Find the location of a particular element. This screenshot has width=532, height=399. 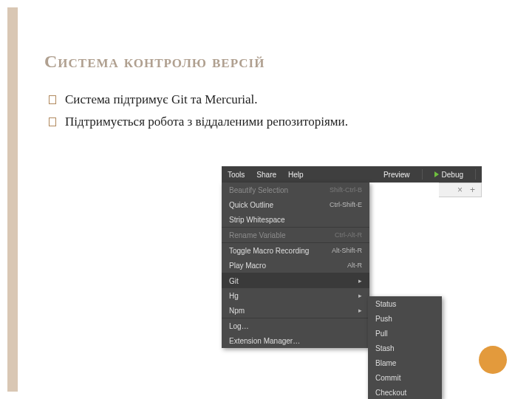

menu-item-beautify: Beautify Selection Shift-Ctrl-B is located at coordinates (296, 190).